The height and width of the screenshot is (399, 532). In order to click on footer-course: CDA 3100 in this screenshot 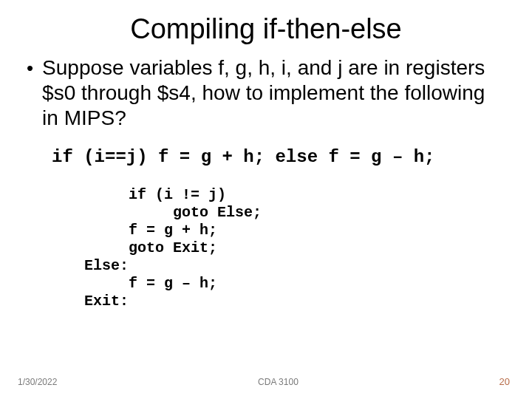, I will do `click(278, 382)`.